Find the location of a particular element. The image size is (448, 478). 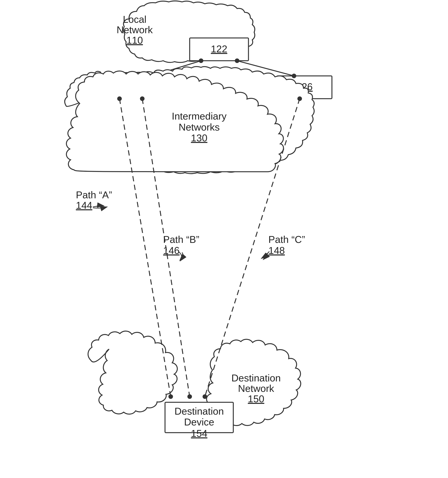

node-154-label-line1: Destination is located at coordinates (199, 411).